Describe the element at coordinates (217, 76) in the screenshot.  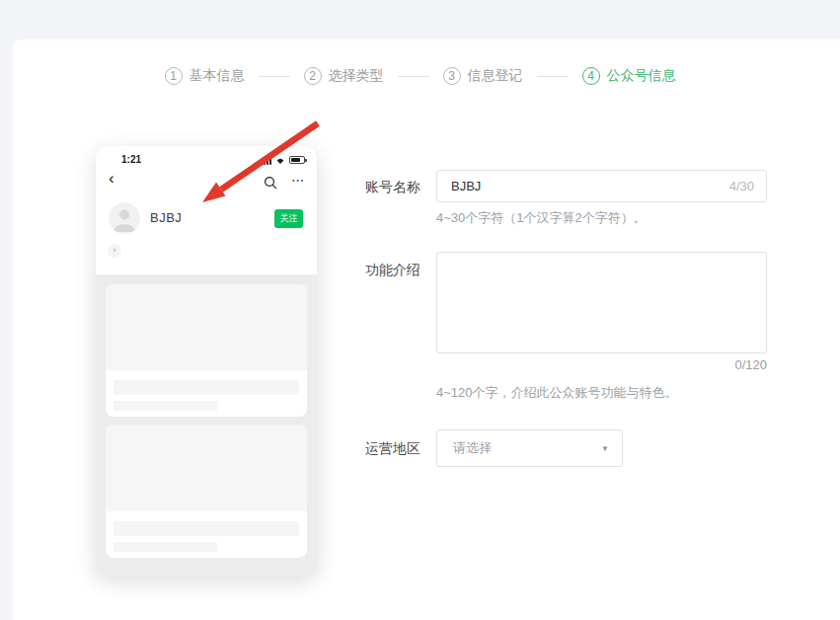
I see `step-label: 基本信息` at that location.